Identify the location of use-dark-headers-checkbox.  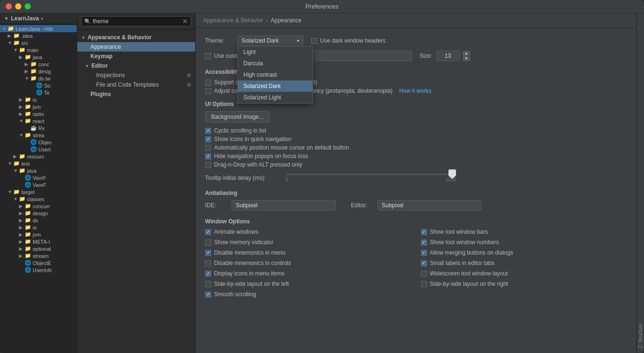
(314, 41).